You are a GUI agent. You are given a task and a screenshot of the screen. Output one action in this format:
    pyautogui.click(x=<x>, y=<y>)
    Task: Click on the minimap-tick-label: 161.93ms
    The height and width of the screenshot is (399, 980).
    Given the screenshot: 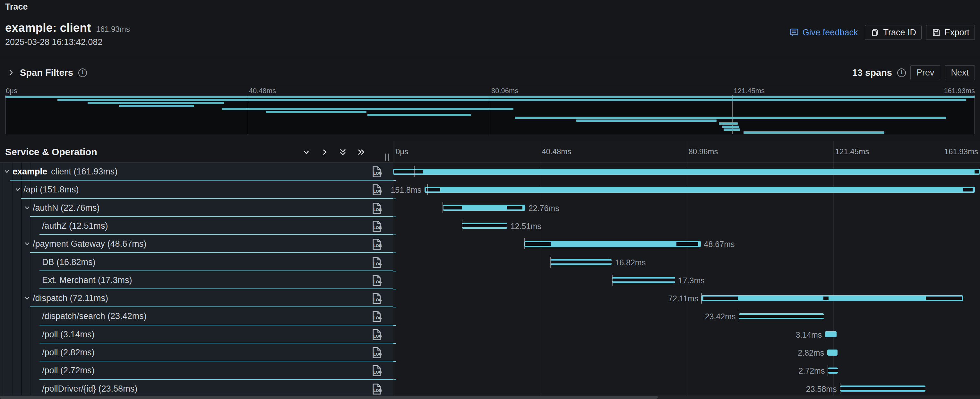 What is the action you would take?
    pyautogui.click(x=959, y=91)
    